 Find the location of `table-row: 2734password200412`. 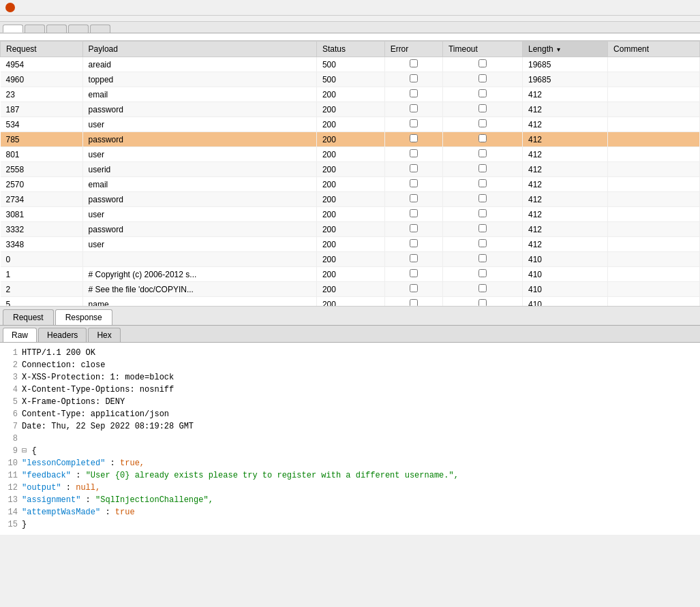

table-row: 2734password200412 is located at coordinates (350, 200).